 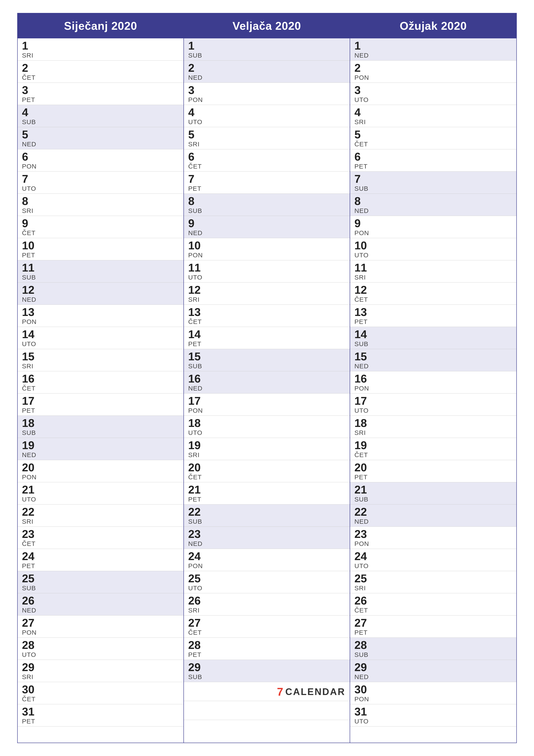 What do you see at coordinates (433, 671) in the screenshot?
I see `day-row: 29NED` at bounding box center [433, 671].